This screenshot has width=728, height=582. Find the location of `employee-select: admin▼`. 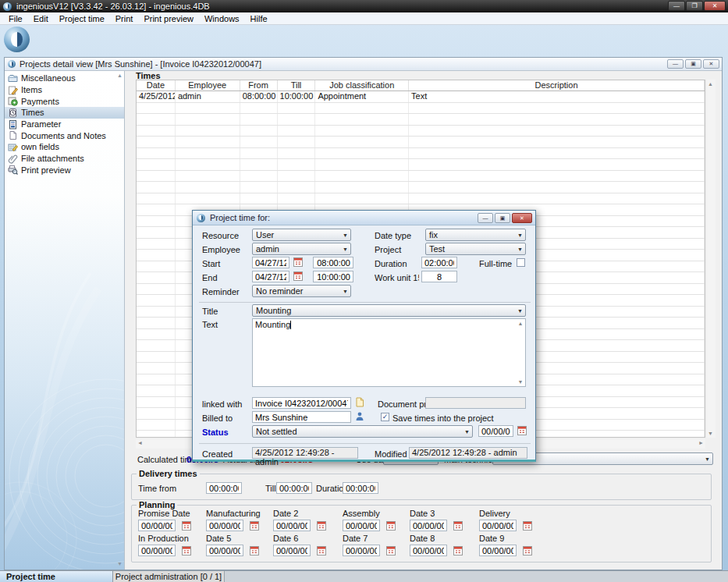

employee-select: admin▼ is located at coordinates (301, 249).